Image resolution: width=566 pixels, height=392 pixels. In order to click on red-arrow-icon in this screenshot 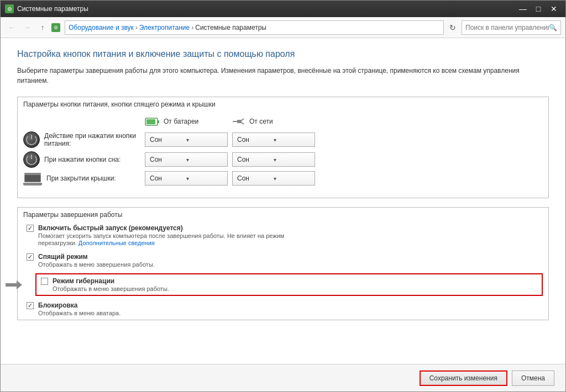, I will do `click(14, 285)`.